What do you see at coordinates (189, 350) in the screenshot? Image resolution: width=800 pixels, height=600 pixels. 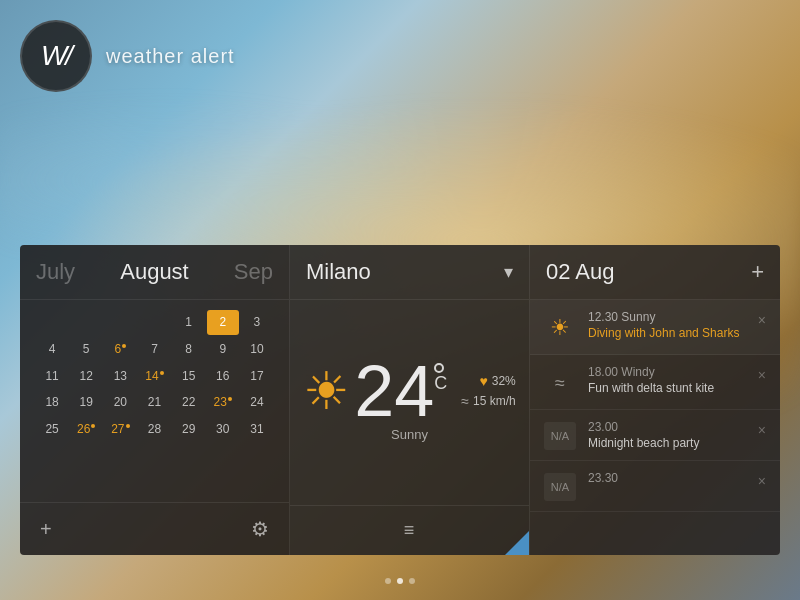 I see `cal-day: 8` at bounding box center [189, 350].